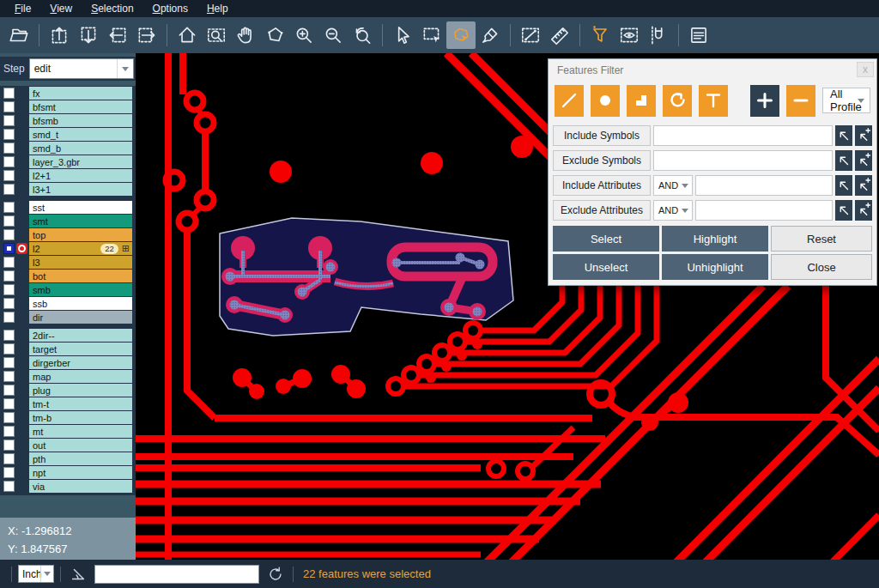 This screenshot has height=588, width=879. What do you see at coordinates (66, 106) in the screenshot?
I see `layer-row: bfsmt` at bounding box center [66, 106].